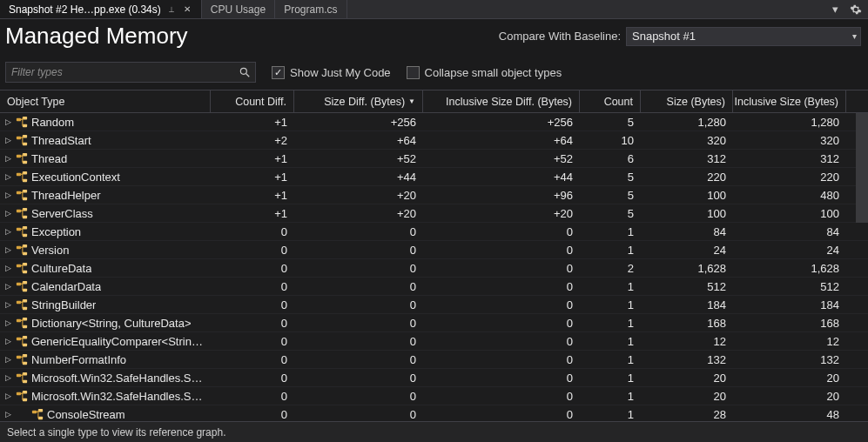 The width and height of the screenshot is (868, 442). I want to click on cell-incl-size-diff: +64, so click(501, 141).